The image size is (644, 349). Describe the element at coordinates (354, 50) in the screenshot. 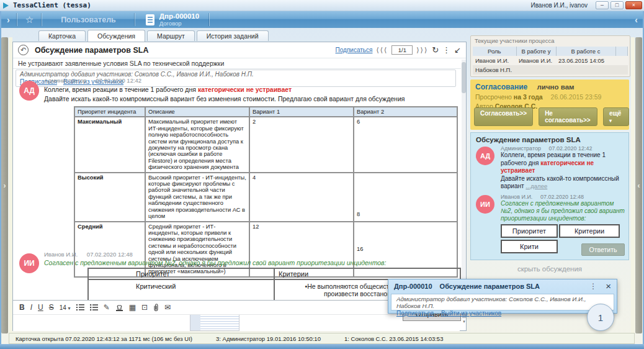

I see `subscribe-link: Подписаться` at that location.